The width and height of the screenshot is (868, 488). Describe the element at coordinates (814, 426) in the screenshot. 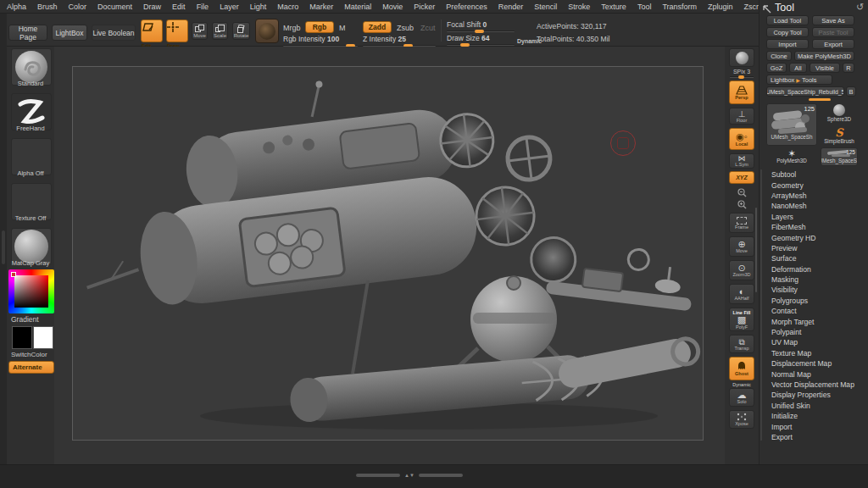

I see `section-import: Import` at that location.